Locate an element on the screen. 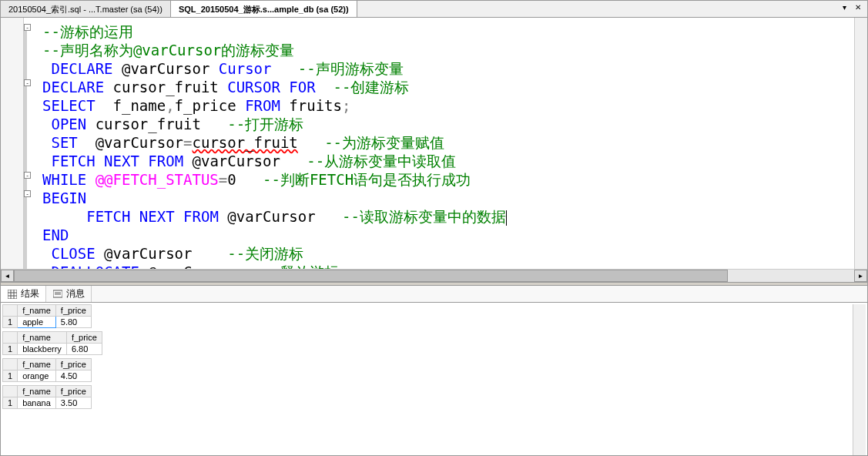  tab-inactive: 20150504_索引.sql - ...T.master (sa (54)) is located at coordinates (86, 9).